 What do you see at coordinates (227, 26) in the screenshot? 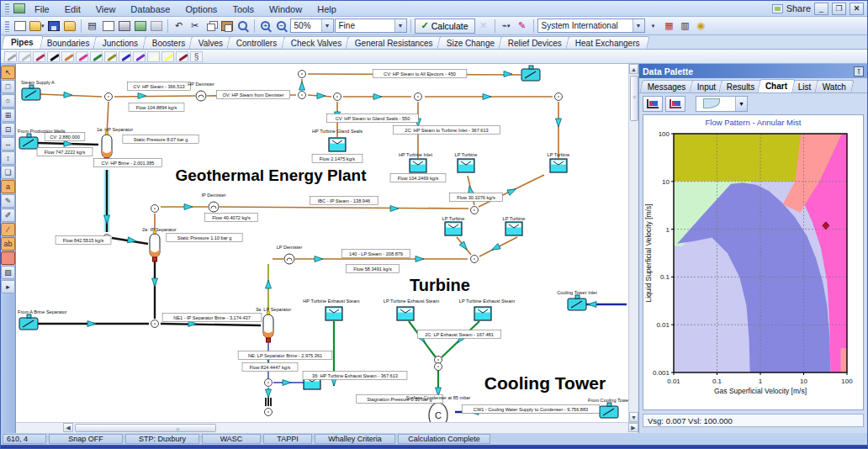
I see `paste-icon` at bounding box center [227, 26].